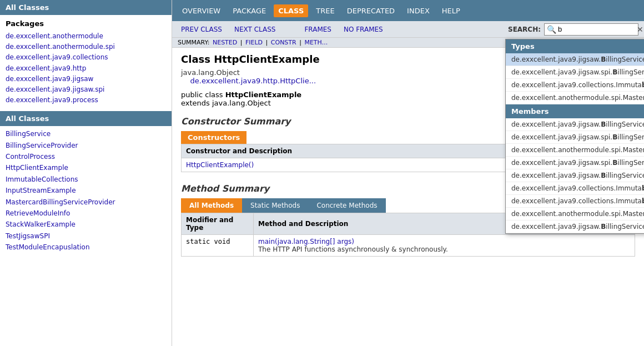  I want to click on close-icon: ✕, so click(640, 29).